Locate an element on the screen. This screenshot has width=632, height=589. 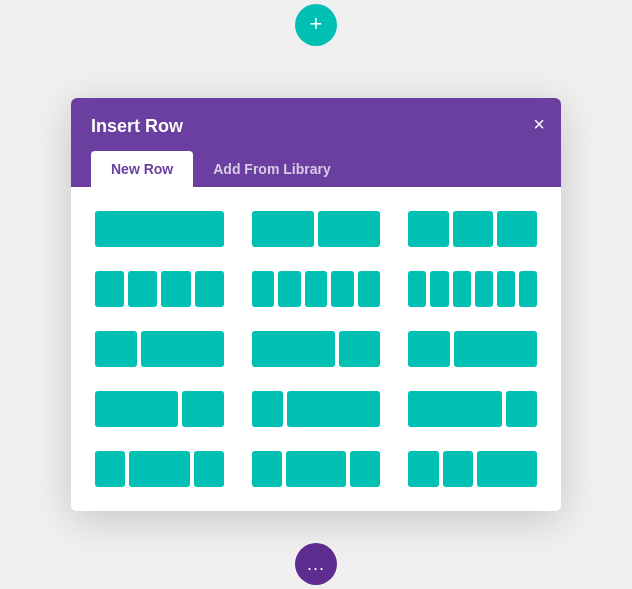
layout-3col is located at coordinates (472, 229).